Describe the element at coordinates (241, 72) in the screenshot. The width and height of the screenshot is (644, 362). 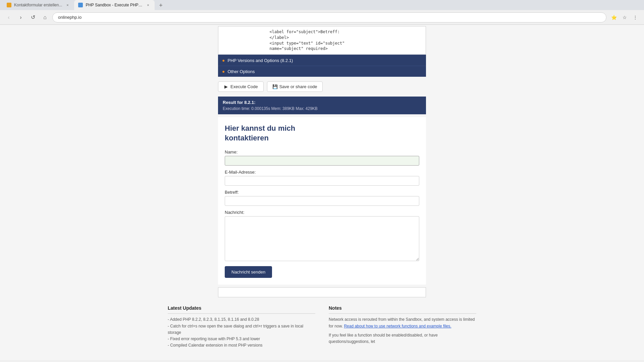
I see `other-options-label: Other Options` at that location.